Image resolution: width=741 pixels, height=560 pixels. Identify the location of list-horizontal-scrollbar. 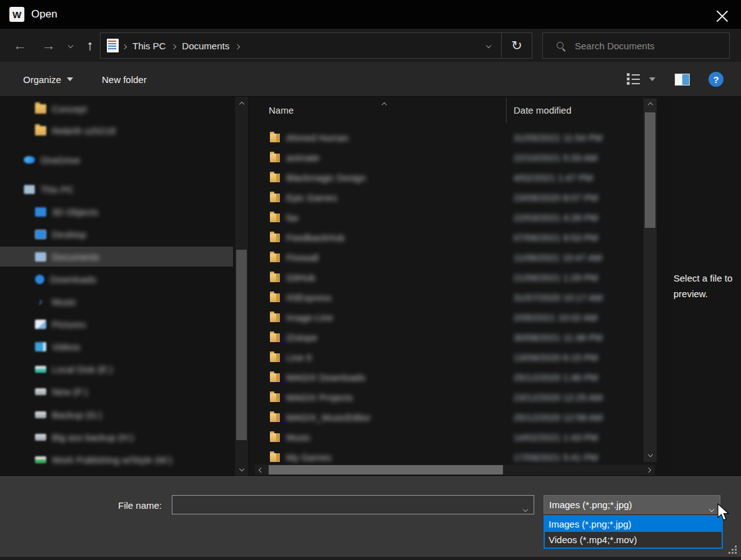
(455, 469).